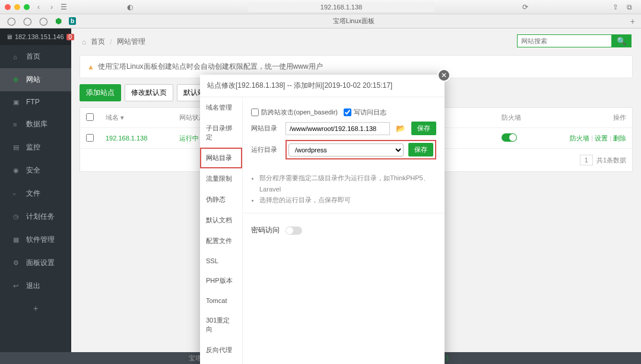 This screenshot has width=641, height=364. What do you see at coordinates (585, 118) in the screenshot?
I see `col-ops: 操作` at bounding box center [585, 118].